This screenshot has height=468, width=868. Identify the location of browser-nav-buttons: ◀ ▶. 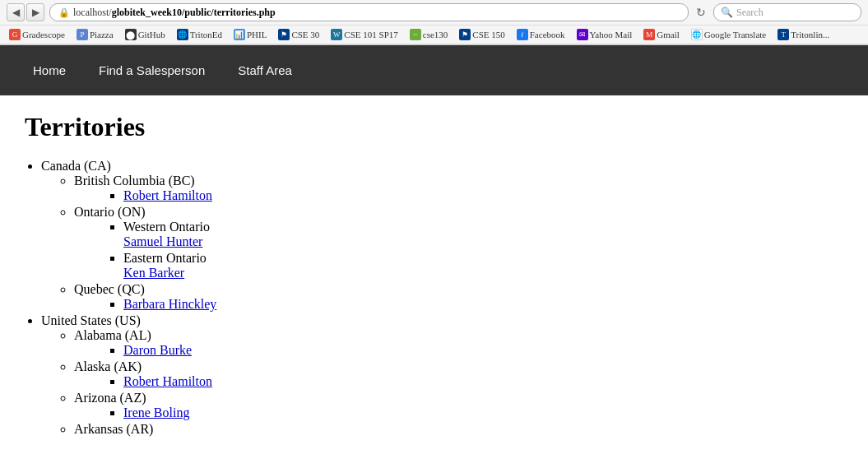
(26, 12).